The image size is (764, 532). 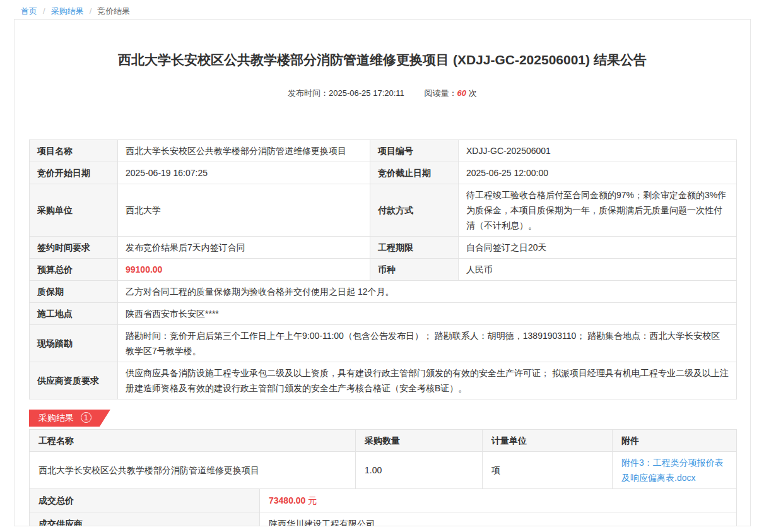 I want to click on count-badge: 1, so click(x=86, y=418).